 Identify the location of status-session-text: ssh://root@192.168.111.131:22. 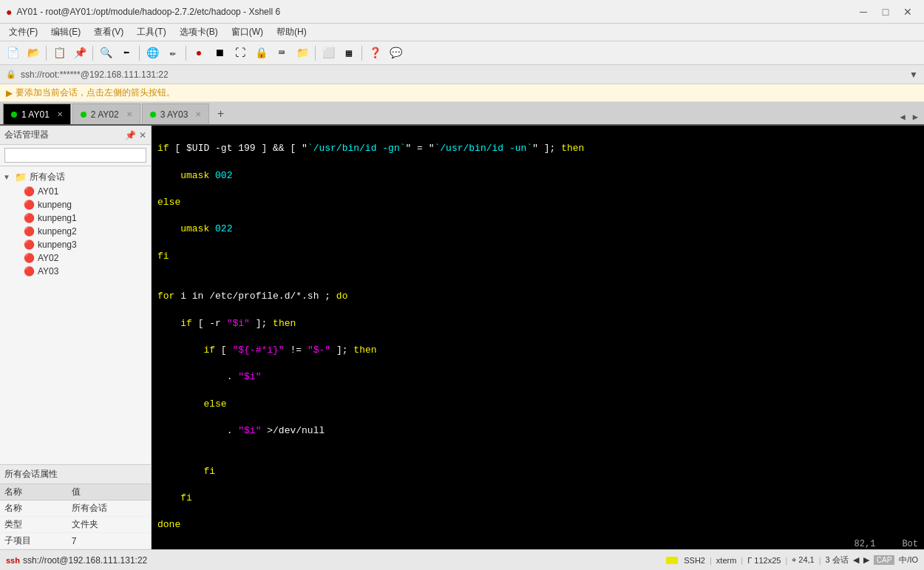
(85, 560).